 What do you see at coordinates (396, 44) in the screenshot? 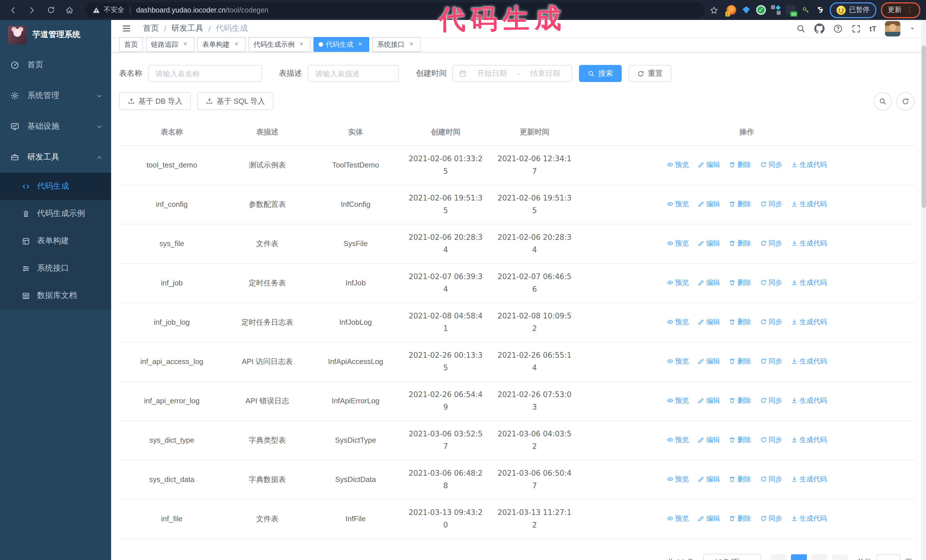
I see `tab-system-api: 系统接口×` at bounding box center [396, 44].